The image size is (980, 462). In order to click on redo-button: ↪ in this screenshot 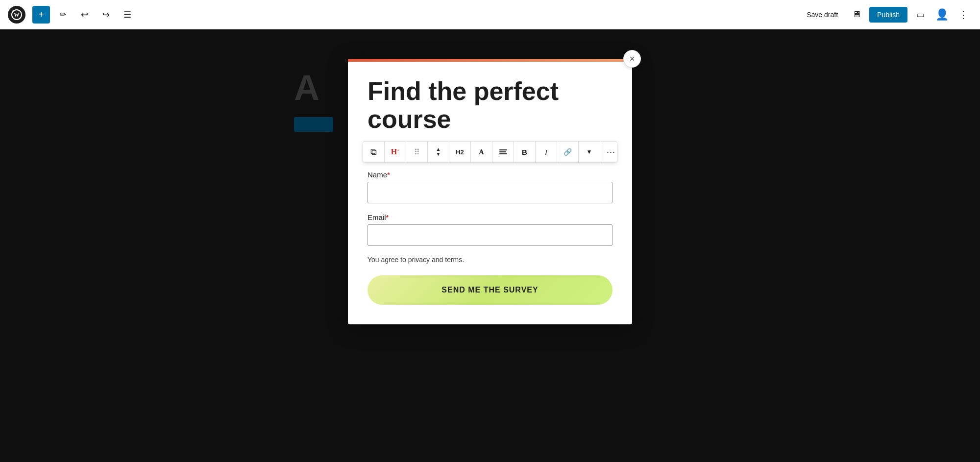, I will do `click(106, 15)`.